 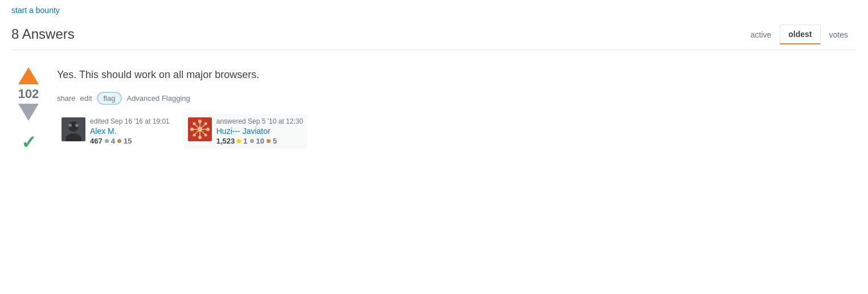 What do you see at coordinates (800, 34) in the screenshot?
I see `sort-tabs: active oldest votes` at bounding box center [800, 34].